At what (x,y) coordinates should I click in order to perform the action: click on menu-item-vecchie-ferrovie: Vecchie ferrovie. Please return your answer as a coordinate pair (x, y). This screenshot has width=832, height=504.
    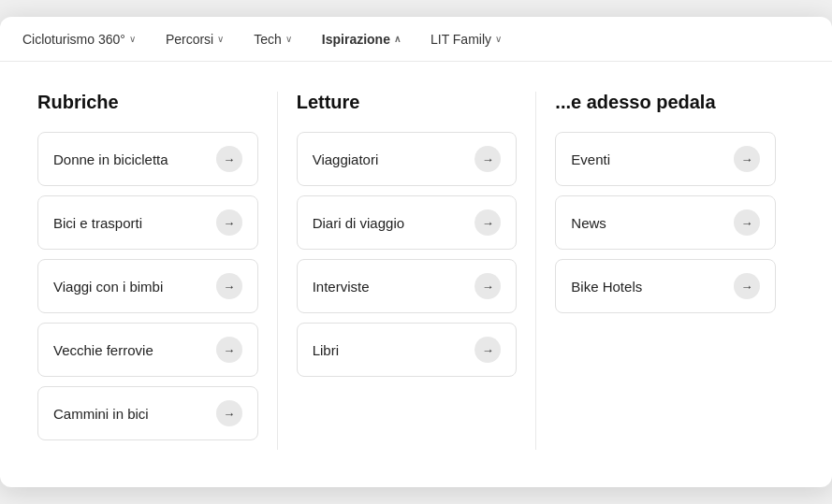
    Looking at the image, I should click on (148, 350).